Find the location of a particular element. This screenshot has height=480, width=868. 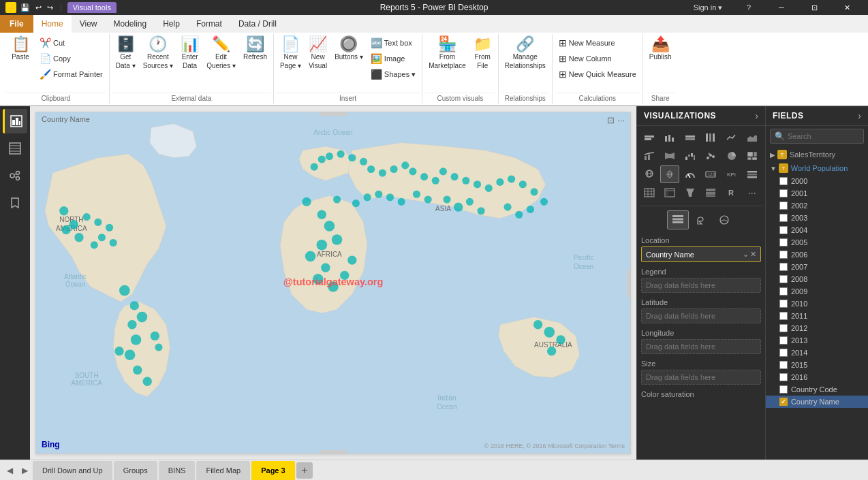

viz-filled-map is located at coordinates (670, 174).